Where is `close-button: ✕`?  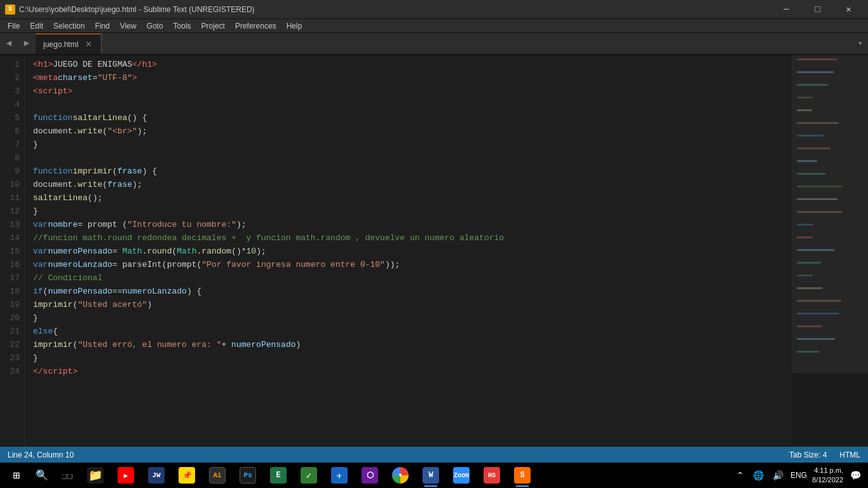 close-button: ✕ is located at coordinates (849, 10).